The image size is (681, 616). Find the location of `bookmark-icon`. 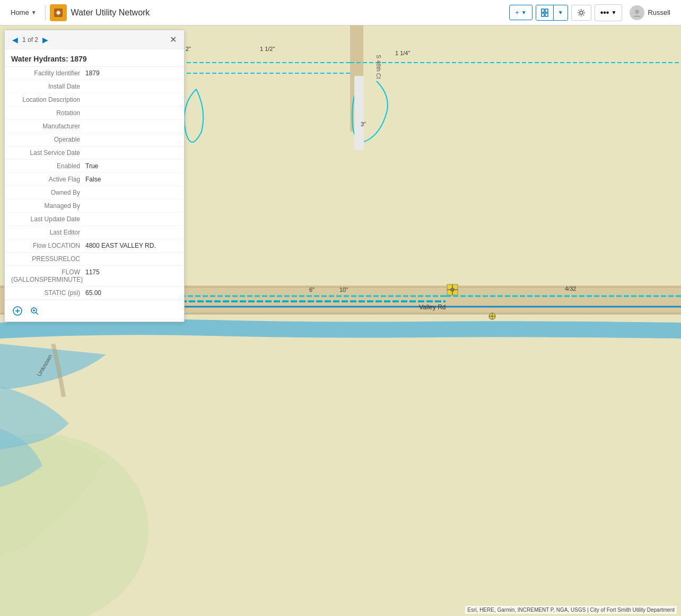

bookmark-icon is located at coordinates (545, 13).